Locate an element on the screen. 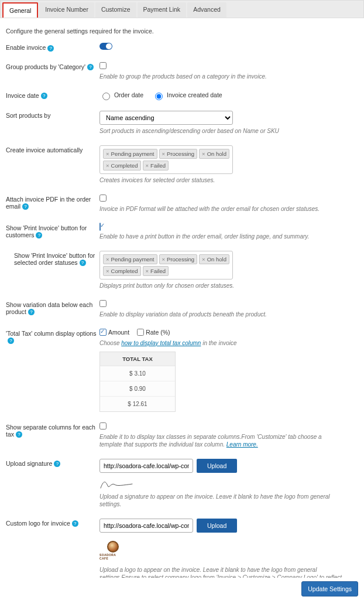  tab-invoice-number: Invoice Number is located at coordinates (67, 10).